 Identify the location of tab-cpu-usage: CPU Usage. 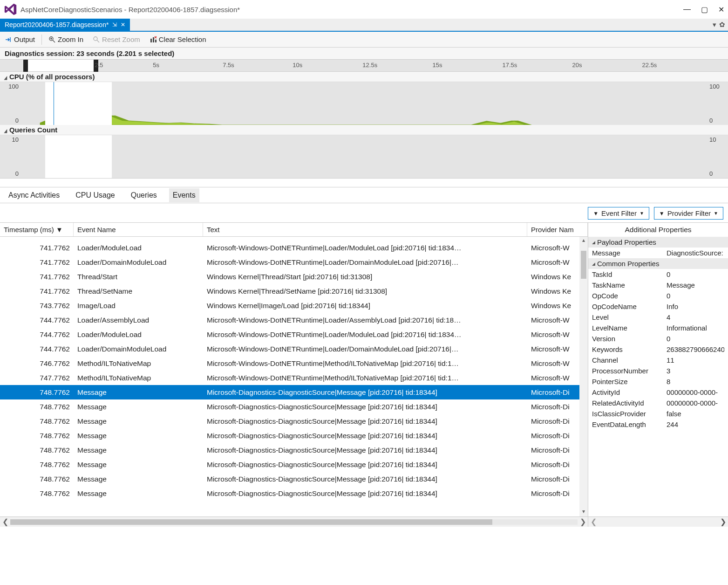
(95, 195).